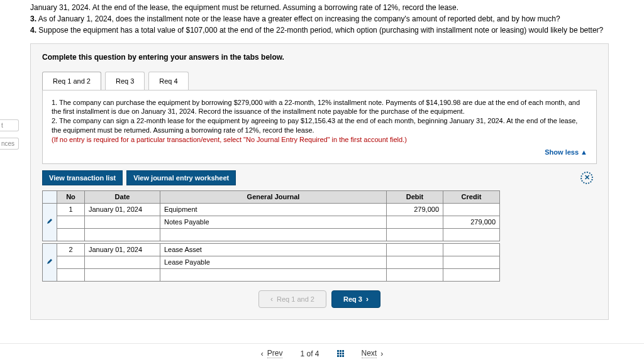 The height and width of the screenshot is (362, 644). I want to click on cell-credit-1c, so click(472, 234).